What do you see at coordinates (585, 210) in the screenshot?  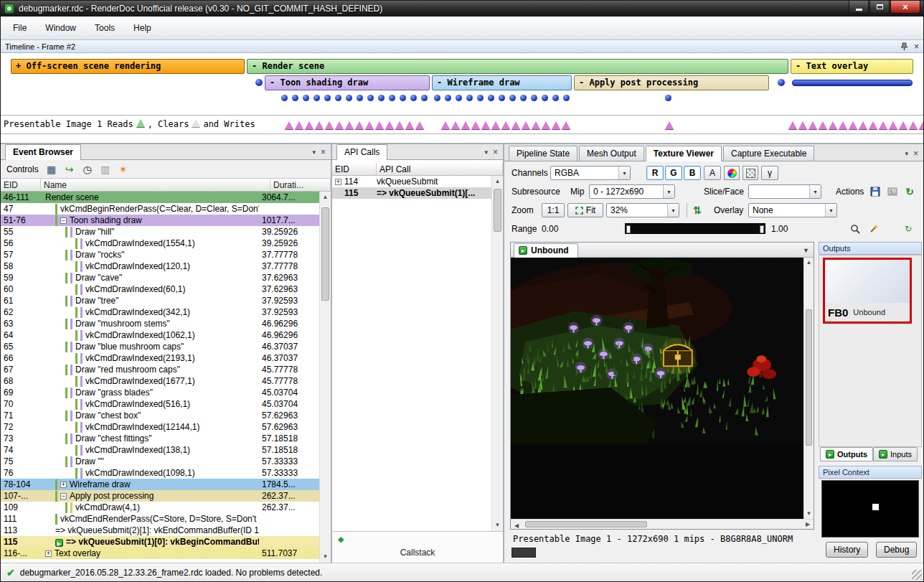 I see `fit-button: Fit` at bounding box center [585, 210].